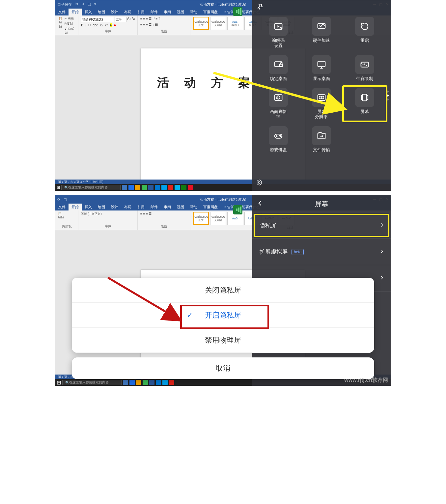  Describe the element at coordinates (76, 5) in the screenshot. I see `undo-icon: ↻` at that location.